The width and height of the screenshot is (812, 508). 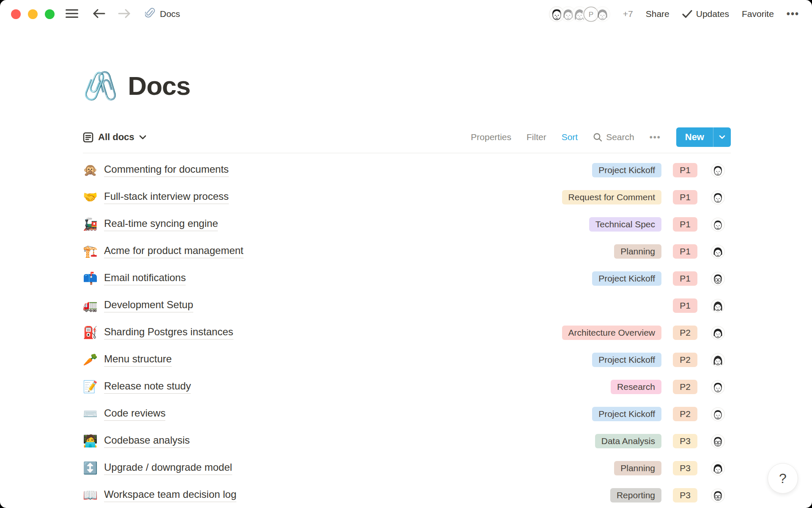 I want to click on doc-title-link: Upgrade / downgrade model, so click(x=168, y=468).